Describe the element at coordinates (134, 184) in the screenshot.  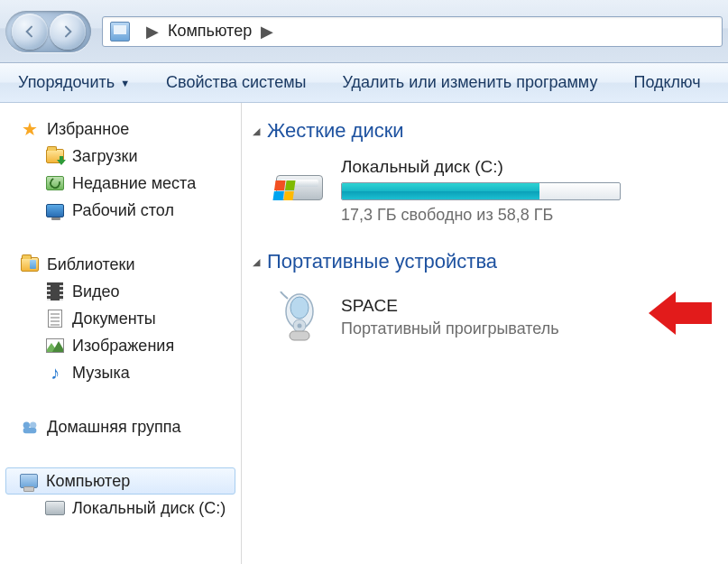
I see `recent-label: Недавние места` at that location.